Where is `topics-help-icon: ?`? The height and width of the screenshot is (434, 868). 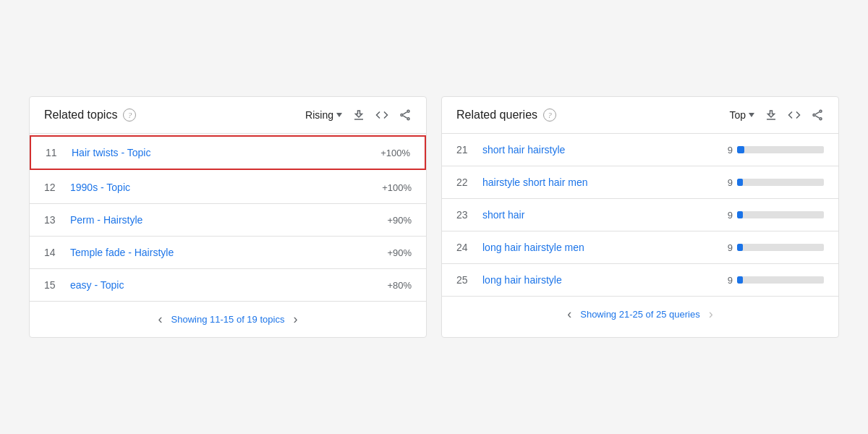
topics-help-icon: ? is located at coordinates (129, 115).